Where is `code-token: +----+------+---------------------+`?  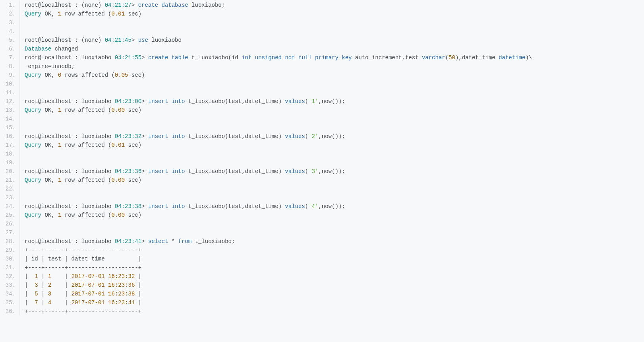 code-token: +----+------+---------------------+ is located at coordinates (83, 250).